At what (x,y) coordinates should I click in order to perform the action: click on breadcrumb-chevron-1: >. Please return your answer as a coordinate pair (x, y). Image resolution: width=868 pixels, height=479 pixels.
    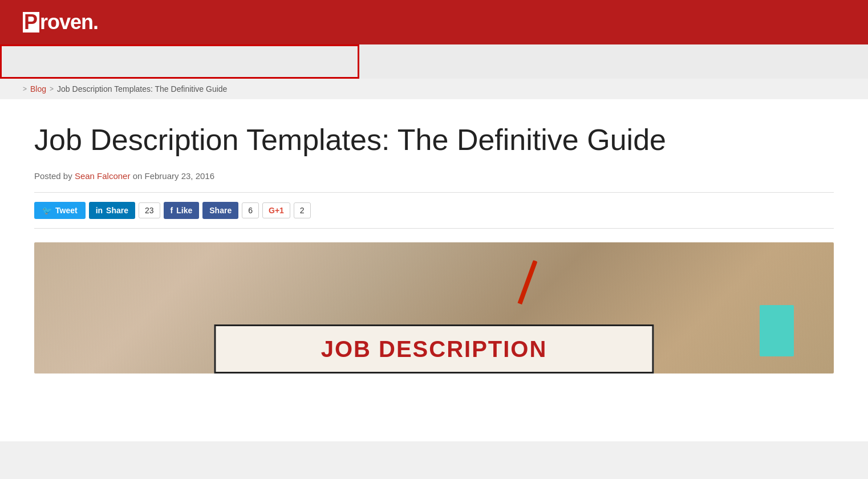
    Looking at the image, I should click on (25, 89).